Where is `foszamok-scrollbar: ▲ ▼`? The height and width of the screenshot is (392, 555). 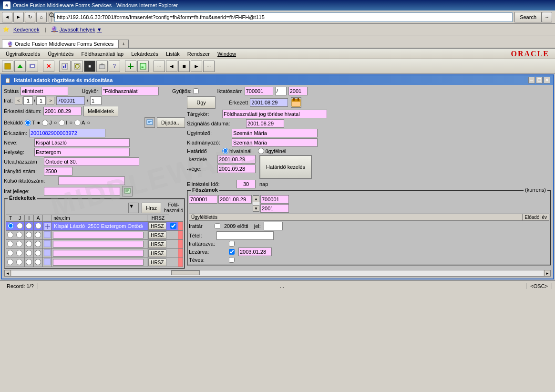
foszamok-scrollbar: ▲ ▼ is located at coordinates (256, 204).